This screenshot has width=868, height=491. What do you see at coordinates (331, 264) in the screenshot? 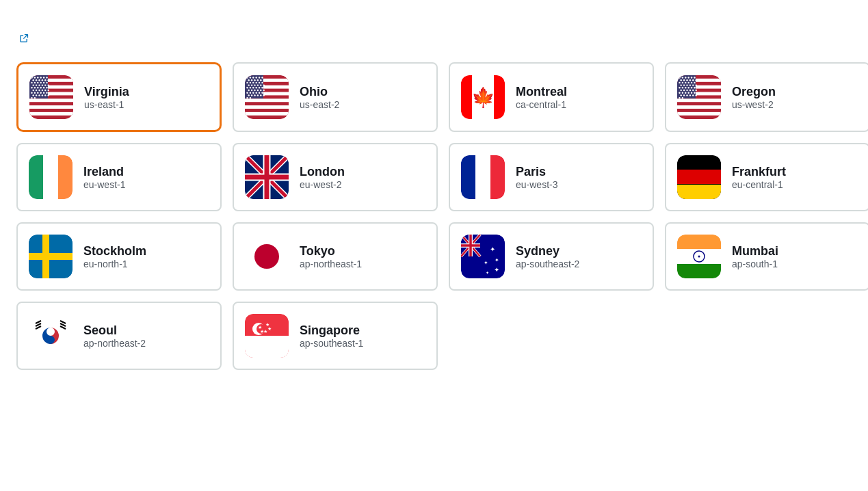
I see `region-code-ap-northeast-1: ap-northeast-1` at bounding box center [331, 264].